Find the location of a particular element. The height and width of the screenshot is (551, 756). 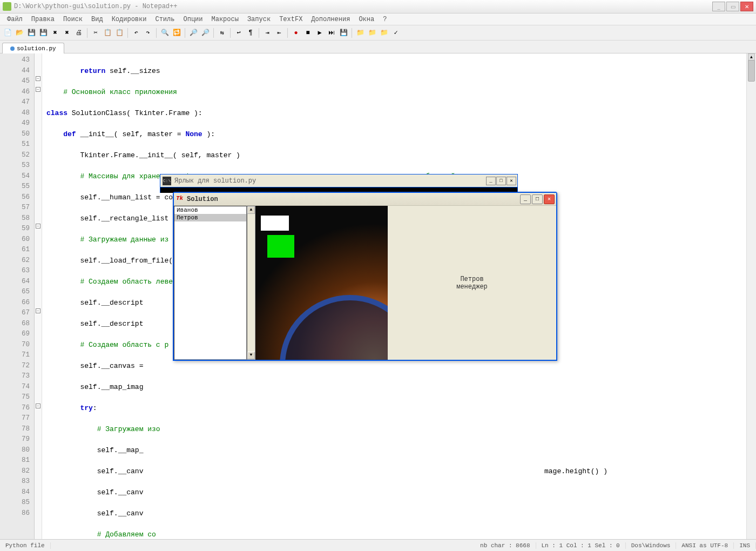

scroll-thumb is located at coordinates (752, 71).